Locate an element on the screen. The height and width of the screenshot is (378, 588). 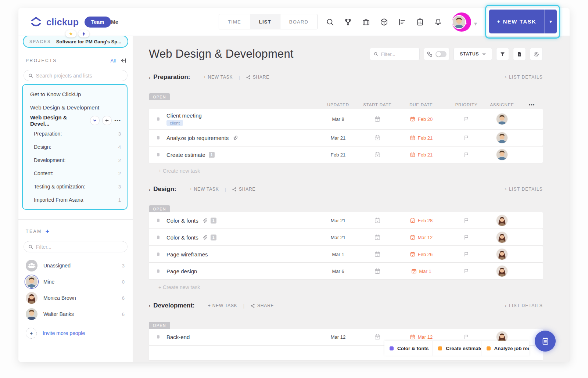
sidebar-project-item: Imported From Asana 1 is located at coordinates (75, 200).